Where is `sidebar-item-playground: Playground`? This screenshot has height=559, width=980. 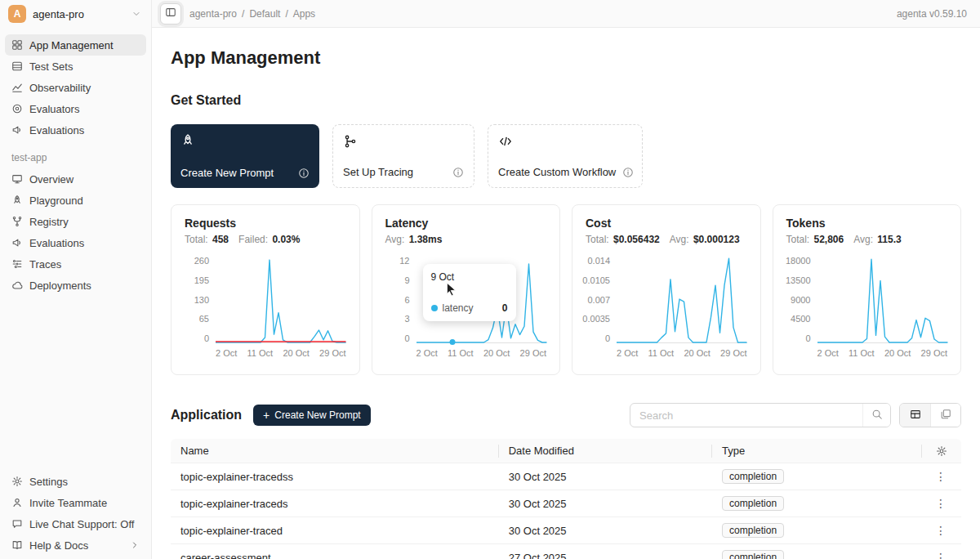 sidebar-item-playground: Playground is located at coordinates (75, 200).